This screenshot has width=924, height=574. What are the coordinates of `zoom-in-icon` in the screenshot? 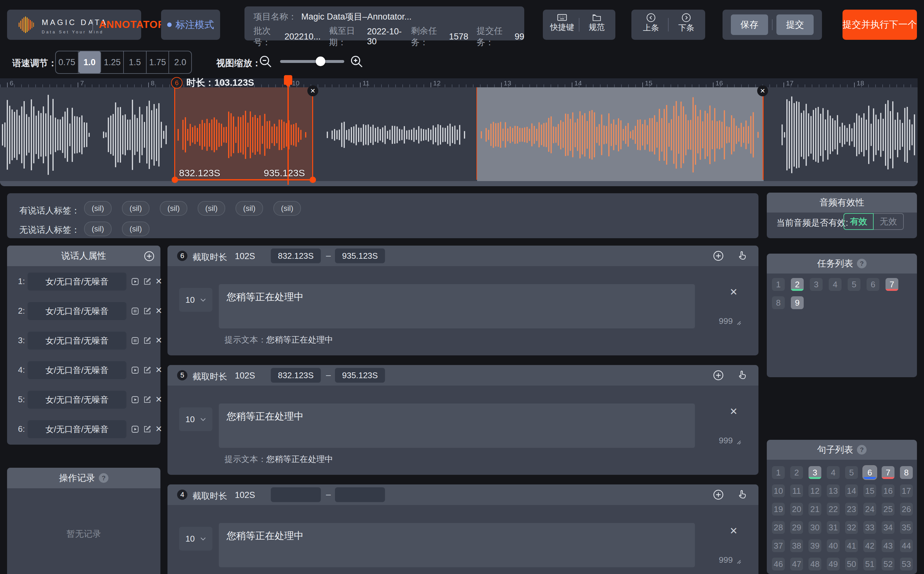 It's located at (357, 62).